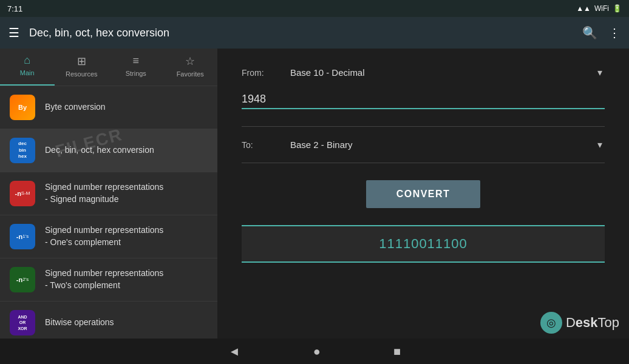 The height and width of the screenshot is (364, 629). I want to click on convert-btn-row: CONVERT, so click(423, 194).